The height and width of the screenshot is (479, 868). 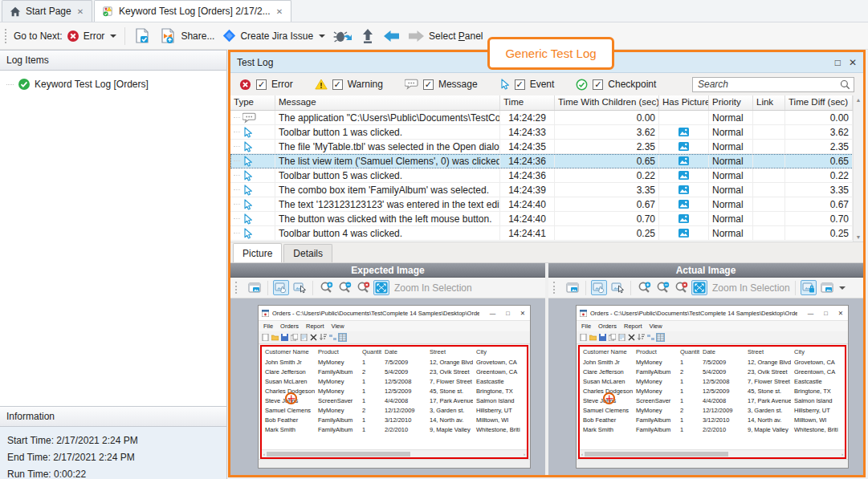 What do you see at coordinates (257, 253) in the screenshot?
I see `view-tab-picture: Picture` at bounding box center [257, 253].